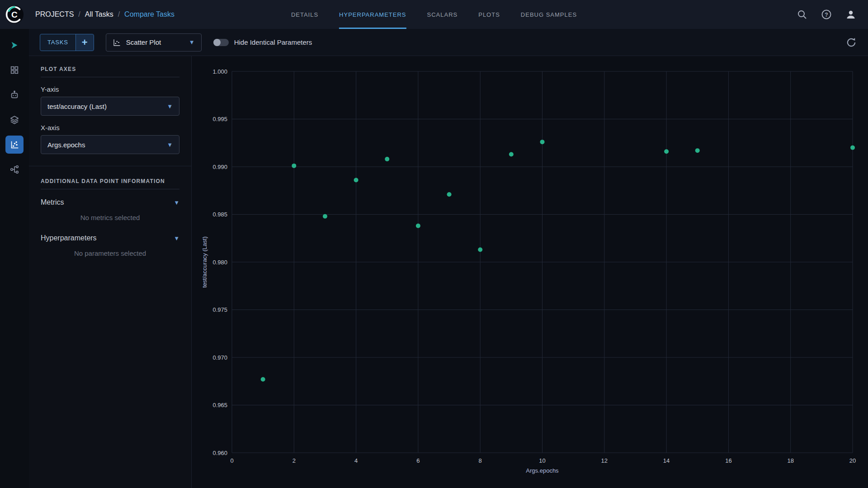 The image size is (868, 488). What do you see at coordinates (110, 145) in the screenshot?
I see `x-axis-select: Args.epochs ▼` at bounding box center [110, 145].